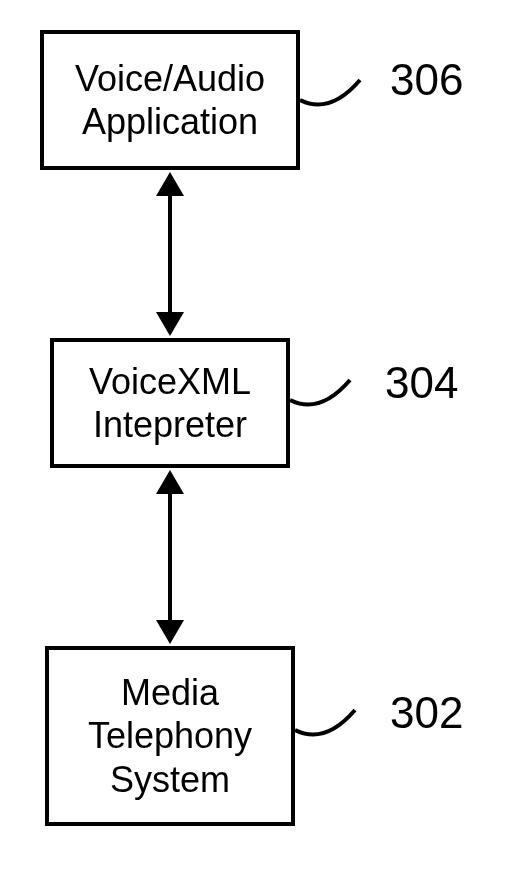 The image size is (518, 884). Describe the element at coordinates (170, 736) in the screenshot. I see `box-bottom-line2: Telephony` at that location.